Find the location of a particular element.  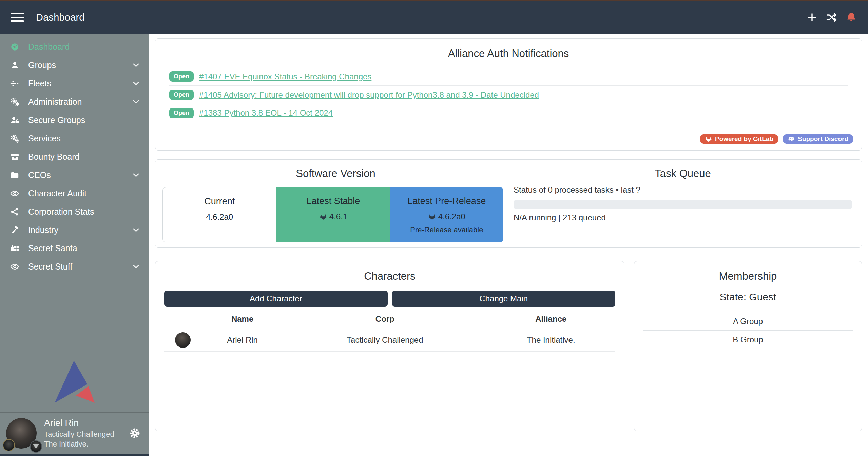

sidebar-item-label: Groups is located at coordinates (42, 65).